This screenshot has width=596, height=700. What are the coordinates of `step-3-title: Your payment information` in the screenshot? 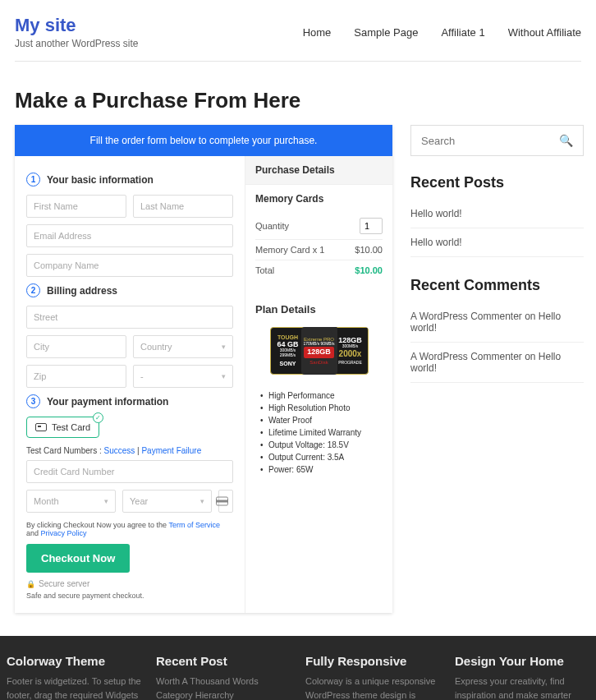 It's located at (108, 402).